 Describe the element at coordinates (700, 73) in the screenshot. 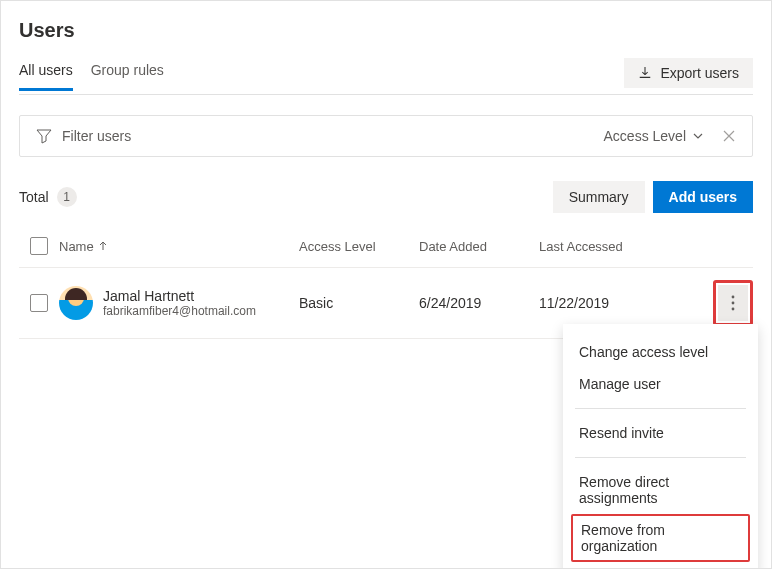

I see `export-users-label: Export users` at that location.